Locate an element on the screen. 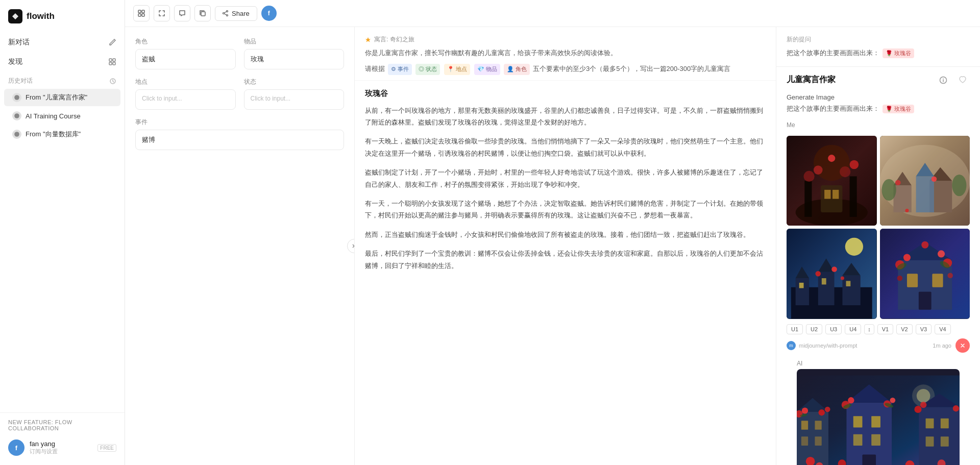  paragraph-6: 最后，村民们学到了一个宝贵的教训：赌博不仅会让你丢掉金钱，还会让你失去珍贵的友谊… is located at coordinates (566, 259).